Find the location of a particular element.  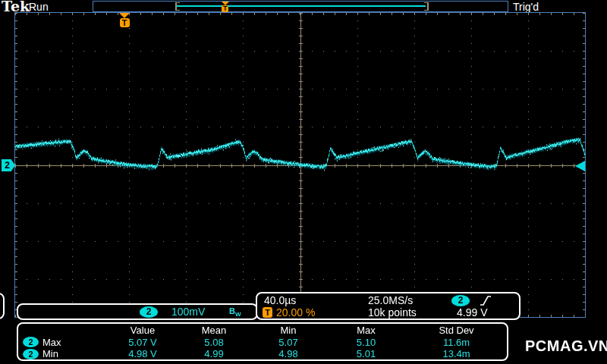

window-left-bracket is located at coordinates (178, 6).